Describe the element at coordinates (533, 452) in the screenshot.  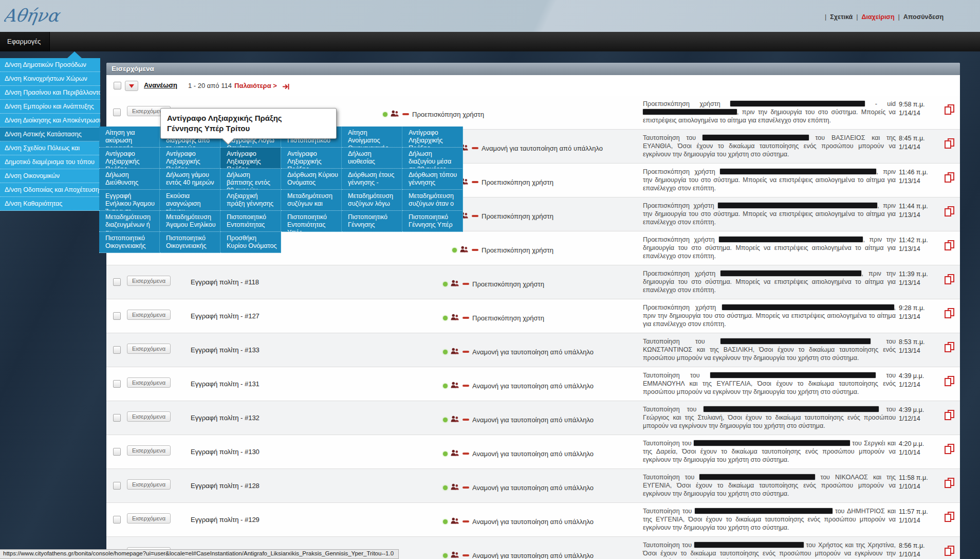
I see `table-row: Εισερχόμενα Εγγραφή πολίτη - #130 Αναμον…` at that location.